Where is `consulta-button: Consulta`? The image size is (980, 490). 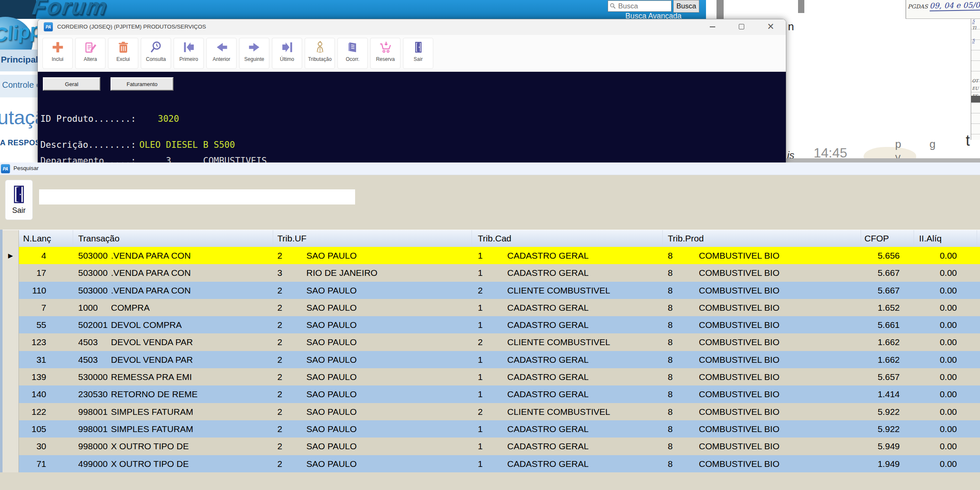 consulta-button: Consulta is located at coordinates (156, 53).